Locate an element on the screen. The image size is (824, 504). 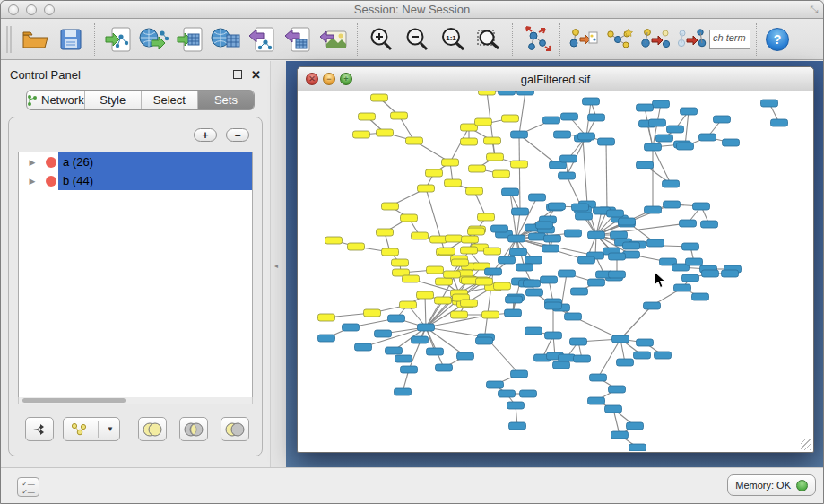
export-table-button is located at coordinates (298, 39).